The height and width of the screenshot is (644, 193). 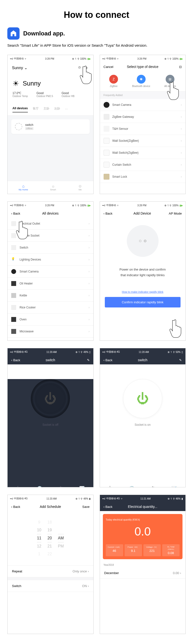 I want to click on cancel-button: Cancel, so click(x=110, y=67).